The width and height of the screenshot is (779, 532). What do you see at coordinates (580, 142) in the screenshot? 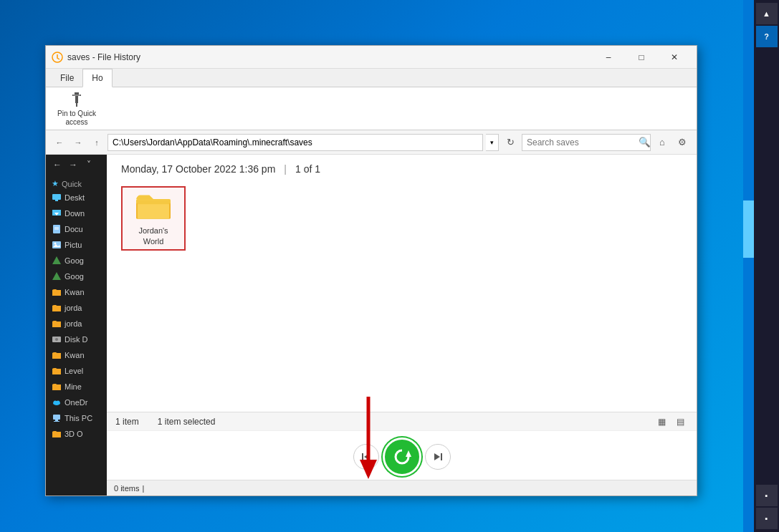
I see `search-input` at bounding box center [580, 142].